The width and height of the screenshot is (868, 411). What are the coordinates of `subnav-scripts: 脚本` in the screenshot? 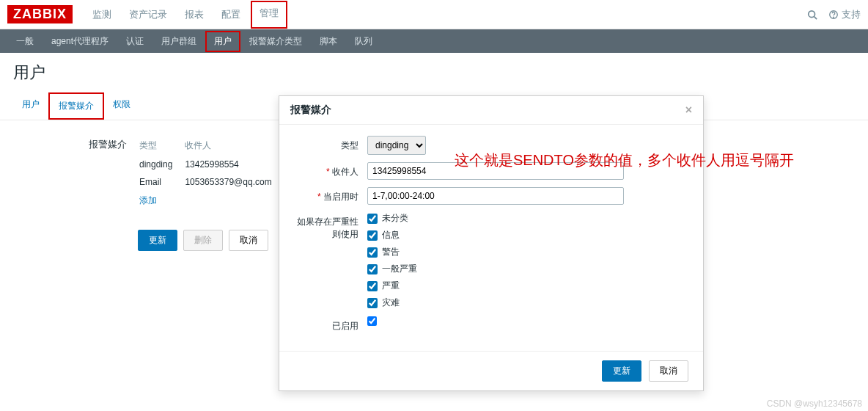 It's located at (328, 41).